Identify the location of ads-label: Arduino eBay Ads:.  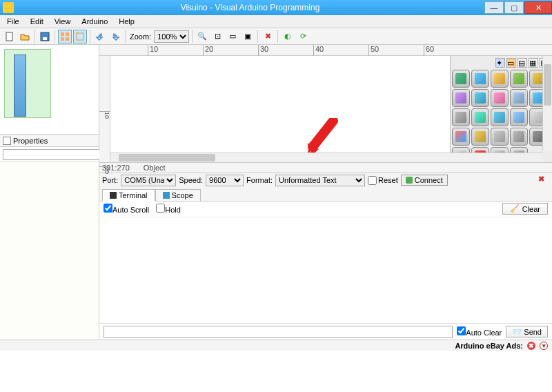
(489, 346).